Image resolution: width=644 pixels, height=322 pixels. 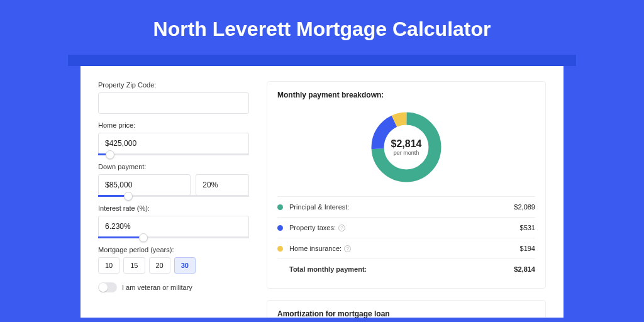 What do you see at coordinates (406, 238) in the screenshot?
I see `legend: Principal & Interest: $2,089 Property ta…` at bounding box center [406, 238].